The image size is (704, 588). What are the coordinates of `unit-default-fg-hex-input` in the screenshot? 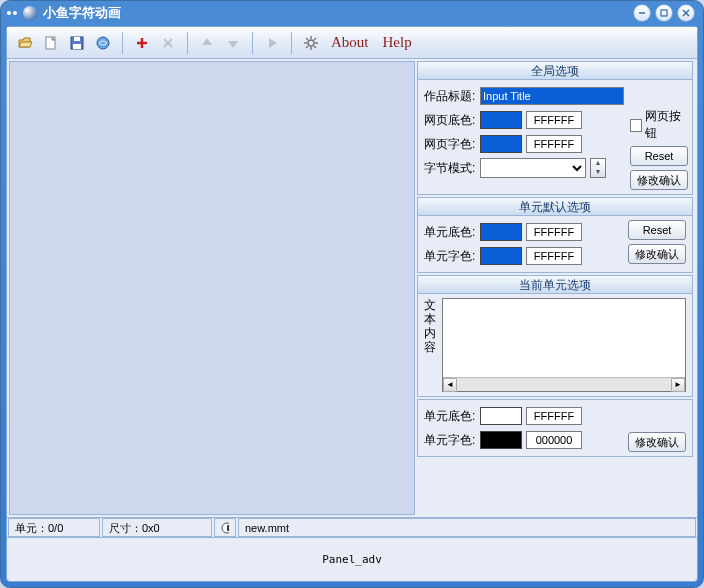 It's located at (554, 256).